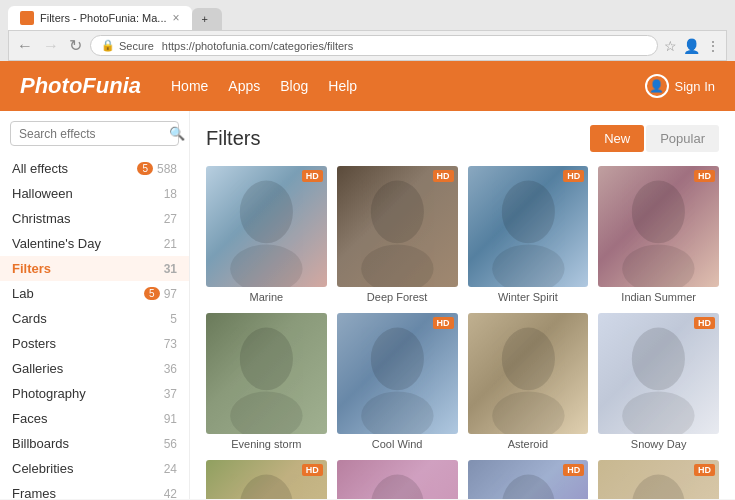  I want to click on active-tab: Filters - PhotoFunia: Ma... ×, so click(100, 18).